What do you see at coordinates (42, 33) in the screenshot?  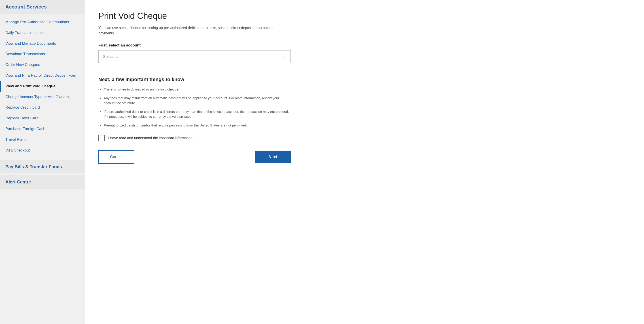 I see `sidebar-nav-item: Daily Transaction Limits` at bounding box center [42, 33].